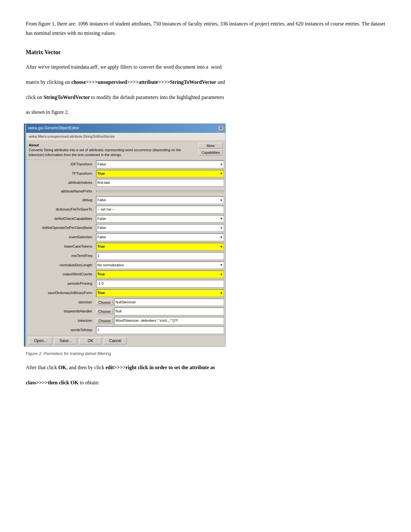  What do you see at coordinates (126, 128) in the screenshot?
I see `weka-titlebar: weka.gui.GenericObjectEditor ✕` at bounding box center [126, 128].